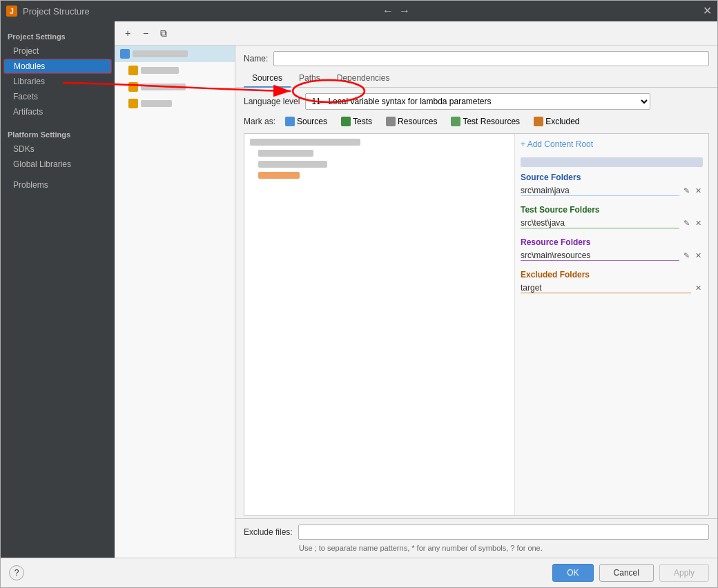  Describe the element at coordinates (255, 59) in the screenshot. I see `name-label: Name:` at that location.